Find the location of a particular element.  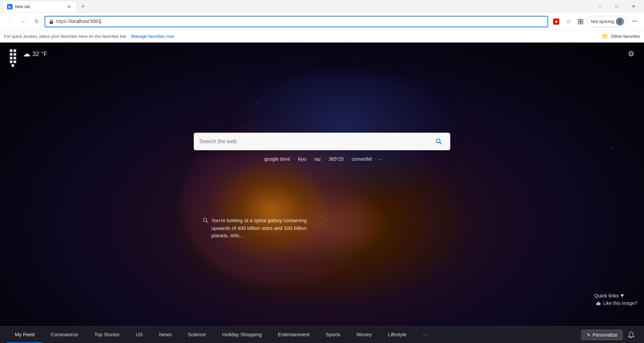

folder-icon: 📁 is located at coordinates (605, 36).